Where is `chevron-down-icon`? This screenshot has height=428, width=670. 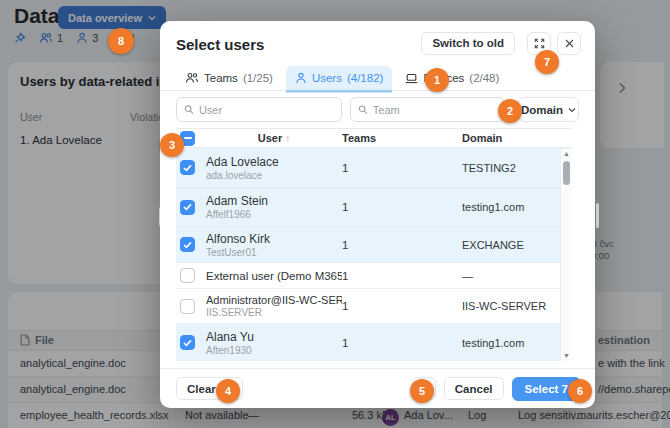
chevron-down-icon is located at coordinates (572, 110).